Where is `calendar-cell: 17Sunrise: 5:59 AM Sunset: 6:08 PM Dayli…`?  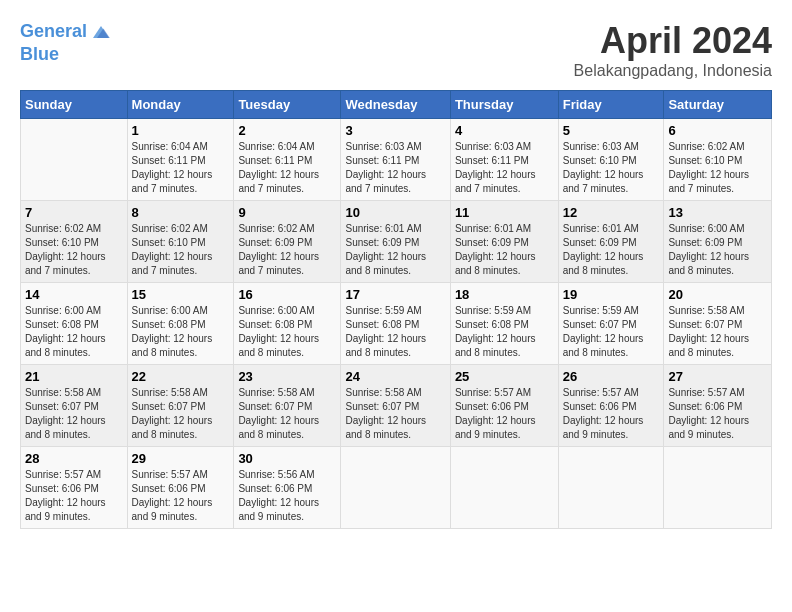 calendar-cell: 17Sunrise: 5:59 AM Sunset: 6:08 PM Dayli… is located at coordinates (396, 324).